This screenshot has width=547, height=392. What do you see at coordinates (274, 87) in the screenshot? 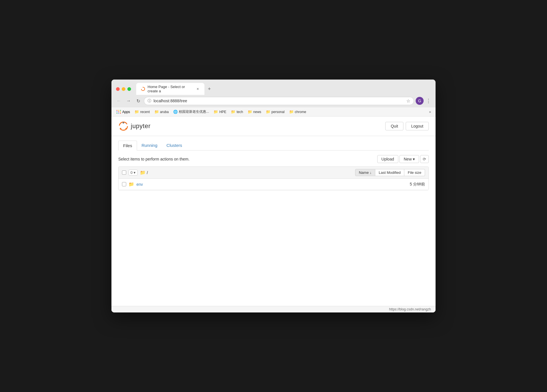
I see `title-bar: Home Page - Select or create a ✕ +` at bounding box center [274, 87].